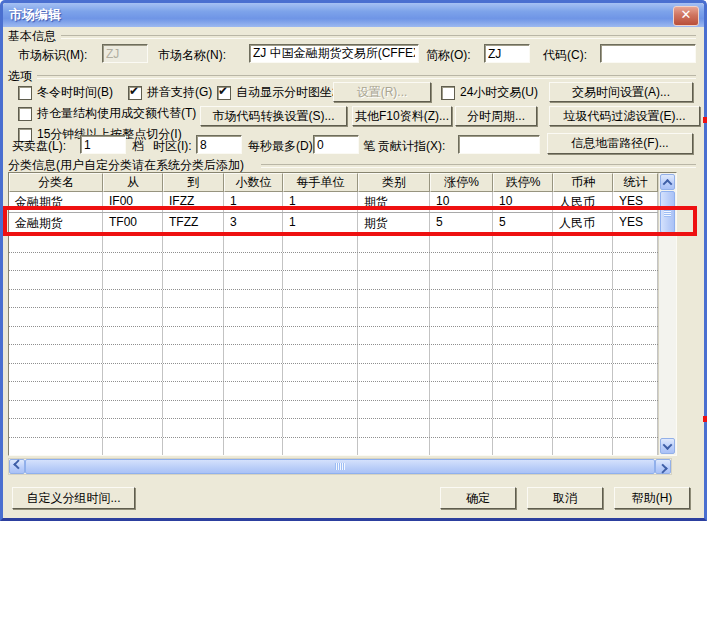 The image size is (725, 634). What do you see at coordinates (116, 114) in the screenshot?
I see `checkbox-label: 持仓量结构使用成交额代替(T)` at bounding box center [116, 114].